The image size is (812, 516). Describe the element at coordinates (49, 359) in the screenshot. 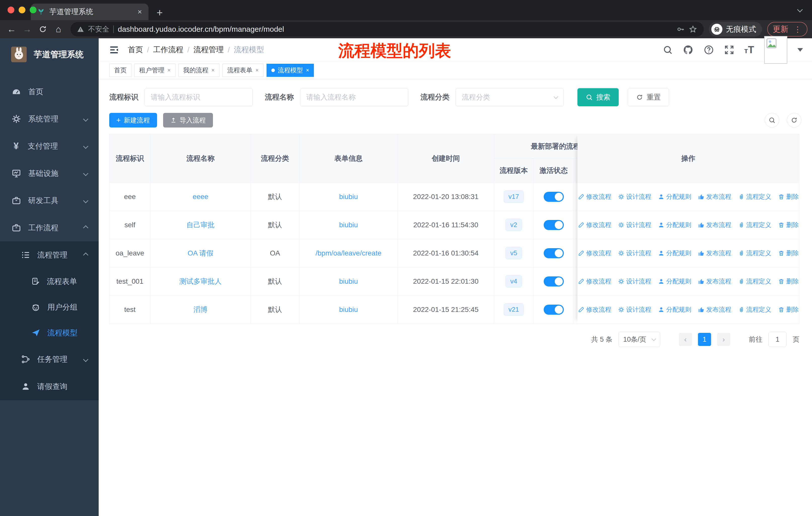

I see `sidebar-item-task-mgmt: 任务管理` at that location.